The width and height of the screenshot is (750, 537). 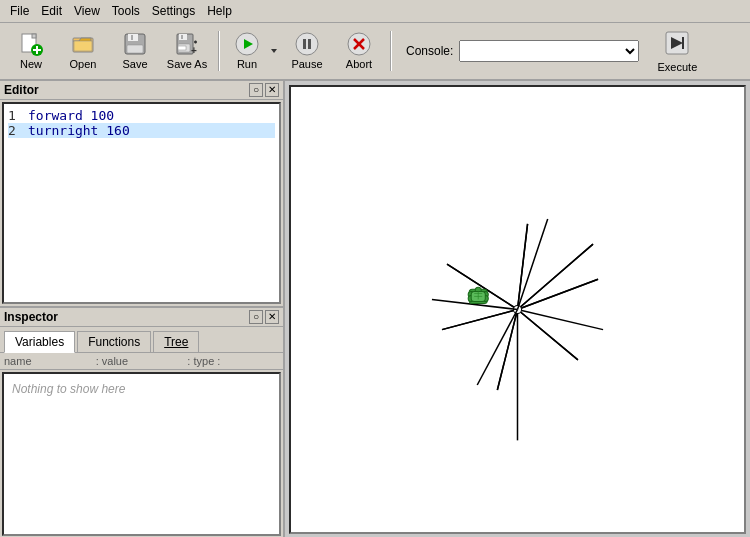 What do you see at coordinates (272, 90) in the screenshot?
I see `editor-close-button: ✕` at bounding box center [272, 90].